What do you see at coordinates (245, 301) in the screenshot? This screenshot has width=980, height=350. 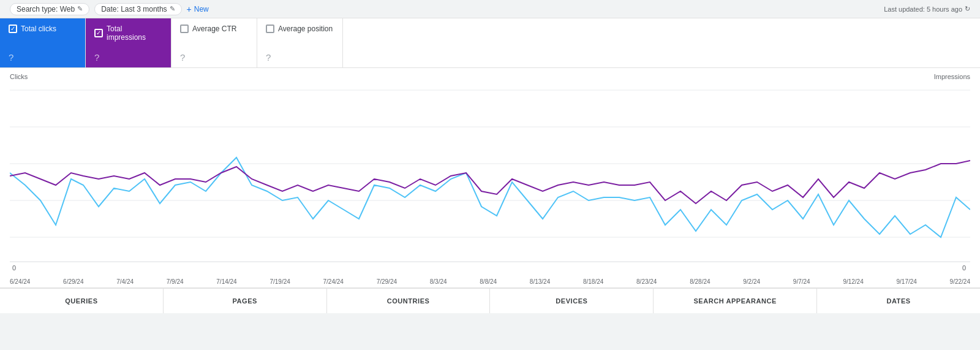 I see `nav-pages: PAGES` at bounding box center [245, 301].